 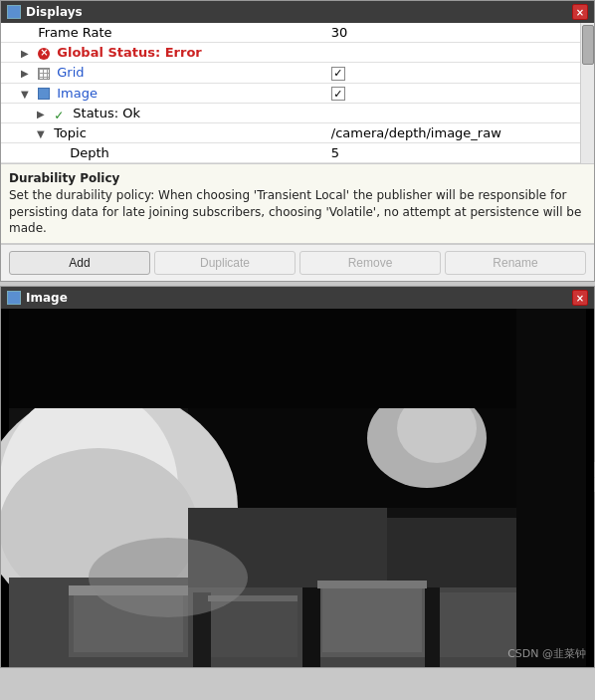 I want to click on check-icon: ✓, so click(x=60, y=115).